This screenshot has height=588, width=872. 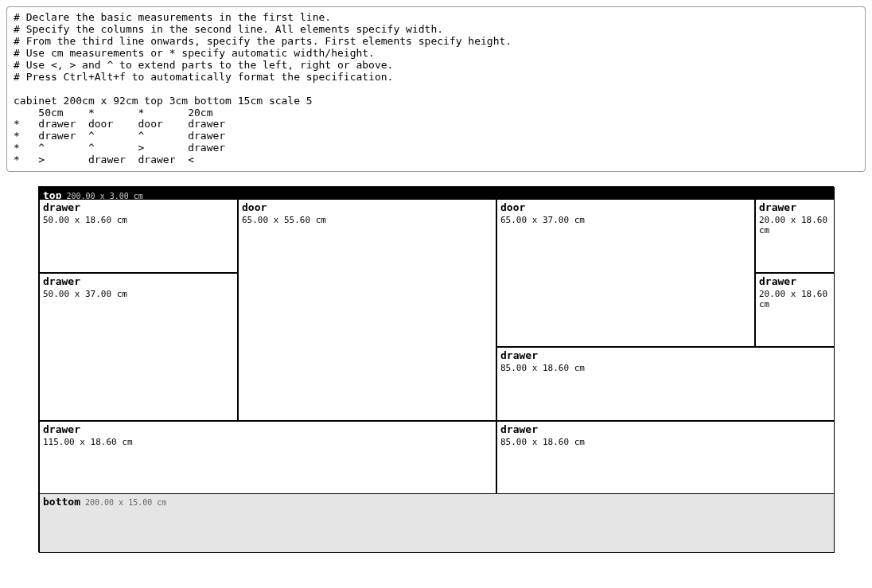 What do you see at coordinates (625, 220) in the screenshot?
I see `part-dims: 65.00 x 37.00 cm` at bounding box center [625, 220].